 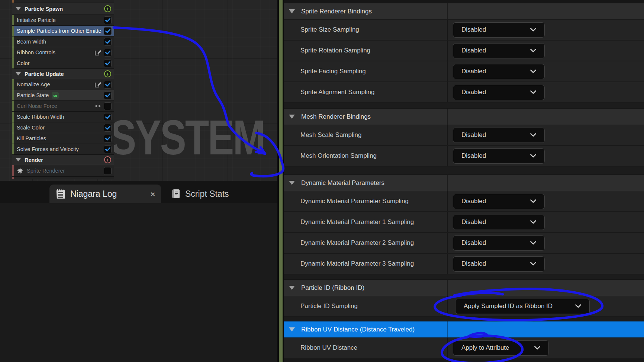 What do you see at coordinates (63, 53) in the screenshot?
I see `module-row-ribbon-controls: Ribbon Controls` at bounding box center [63, 53].